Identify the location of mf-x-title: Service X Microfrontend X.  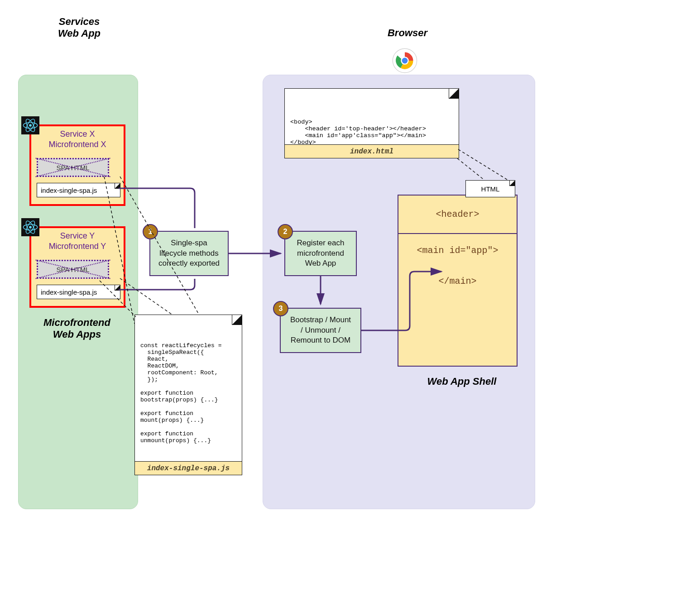
(77, 139).